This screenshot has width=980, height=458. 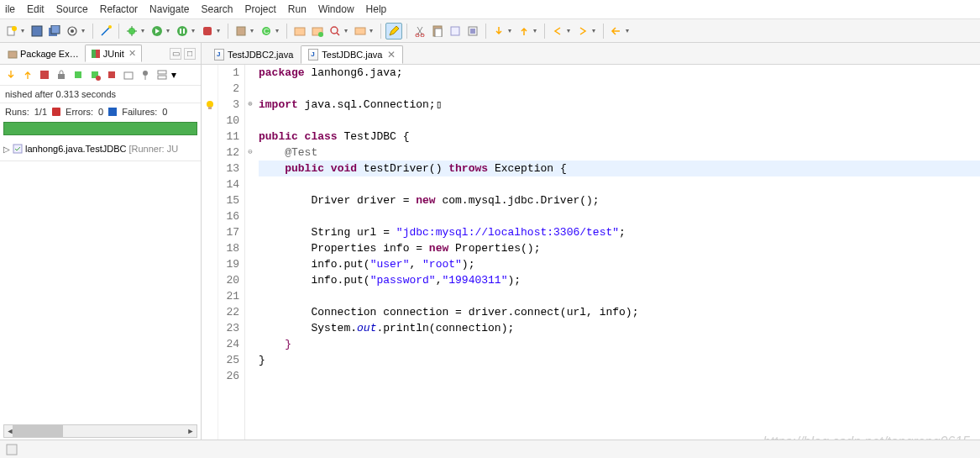 What do you see at coordinates (190, 54) in the screenshot?
I see `maximize-icon: □` at bounding box center [190, 54].